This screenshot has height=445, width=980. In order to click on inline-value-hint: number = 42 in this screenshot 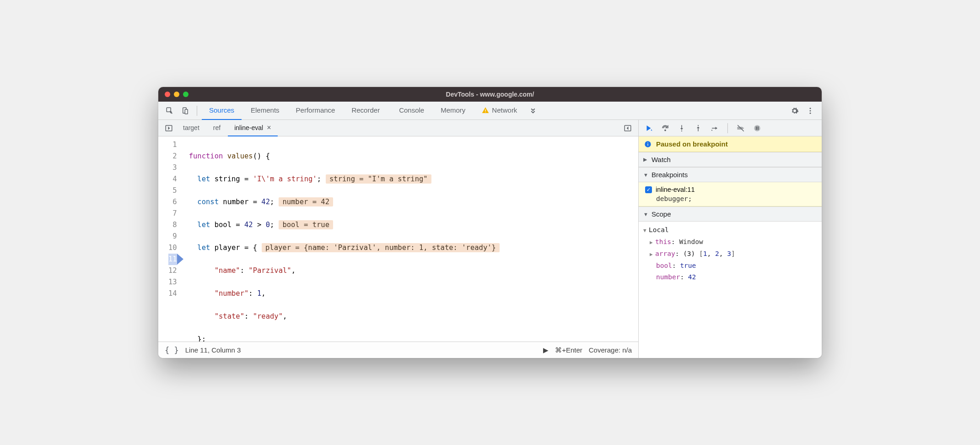, I will do `click(306, 202)`.